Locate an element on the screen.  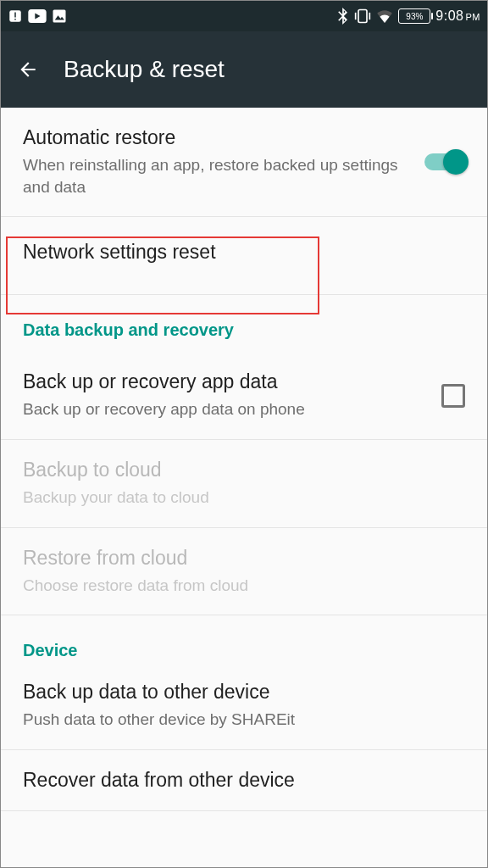
item-subtitle: When reinstalling an app, restore backed… is located at coordinates (219, 176).